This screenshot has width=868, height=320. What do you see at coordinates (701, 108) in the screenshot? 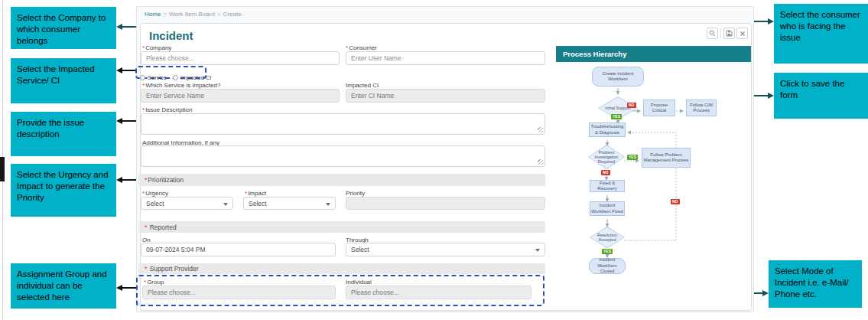
I see `flow-node-follow-cim: Follow CIM Process` at bounding box center [701, 108].